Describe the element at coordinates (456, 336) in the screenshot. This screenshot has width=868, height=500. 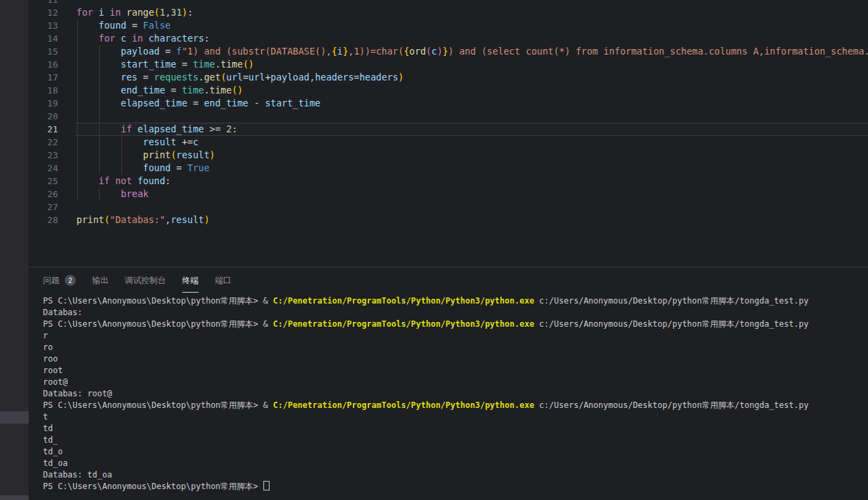
I see `terminal-line: r` at that location.